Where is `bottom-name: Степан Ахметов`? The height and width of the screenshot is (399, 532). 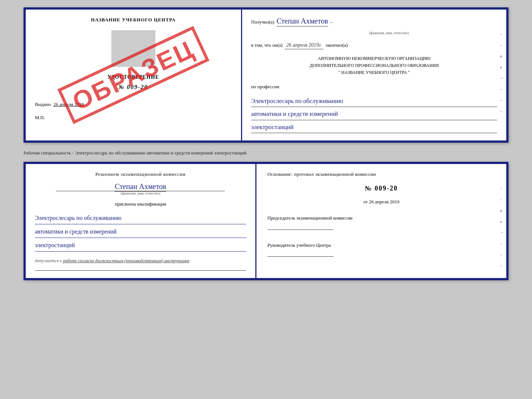 bottom-name: Степан Ахметов is located at coordinates (140, 187).